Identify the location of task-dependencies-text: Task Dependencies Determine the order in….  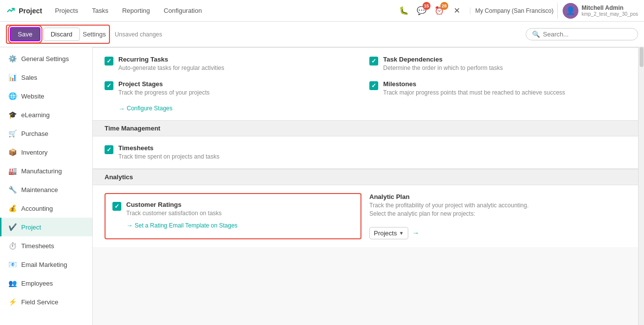
(443, 64).